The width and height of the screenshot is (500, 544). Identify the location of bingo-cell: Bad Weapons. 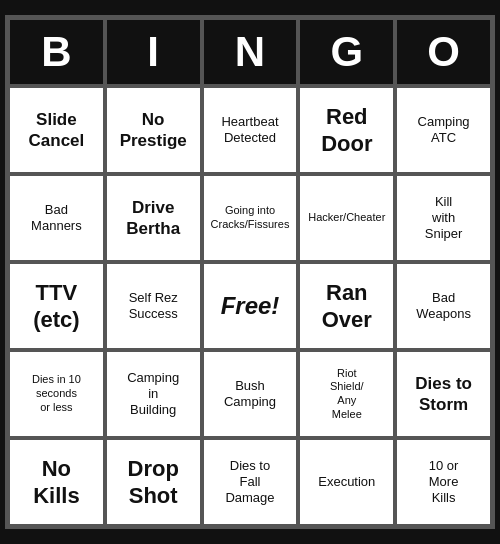
(444, 306).